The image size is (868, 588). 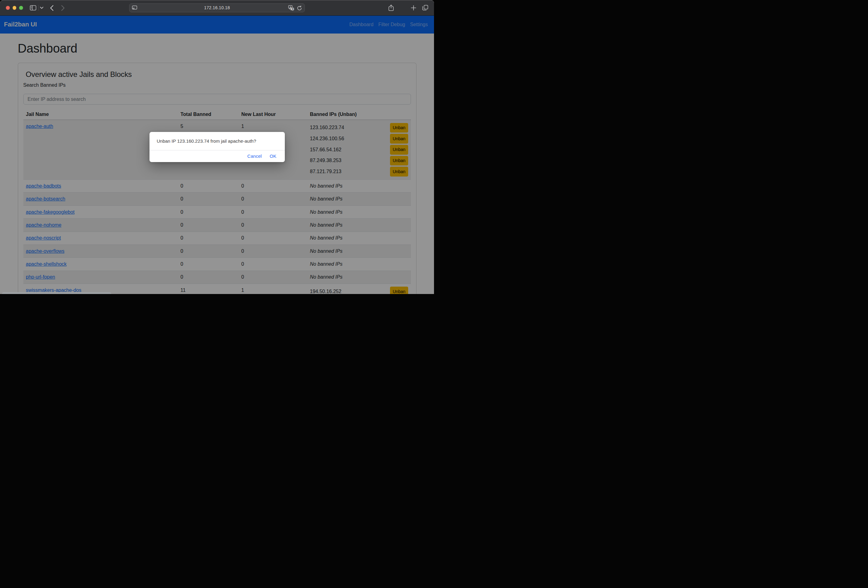 I want to click on toolbar-divider, so click(x=39, y=8).